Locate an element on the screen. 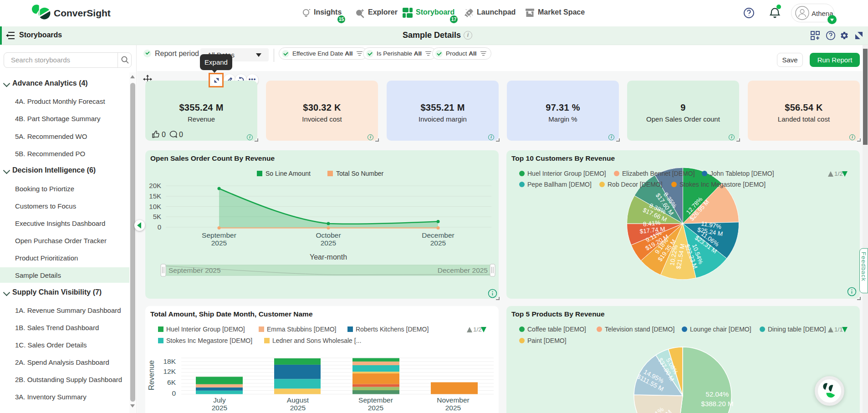 The height and width of the screenshot is (413, 868). svg-text: Revenue is located at coordinates (151, 375).